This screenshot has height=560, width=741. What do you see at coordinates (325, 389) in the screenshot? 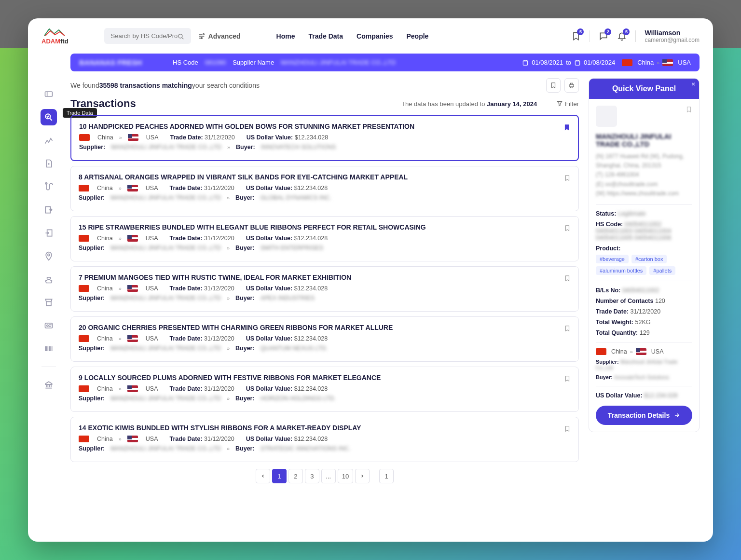
I see `transaction-card: 9 LOCALLY SOURCED PLUMS ADORNED WITH FES…` at bounding box center [325, 389].